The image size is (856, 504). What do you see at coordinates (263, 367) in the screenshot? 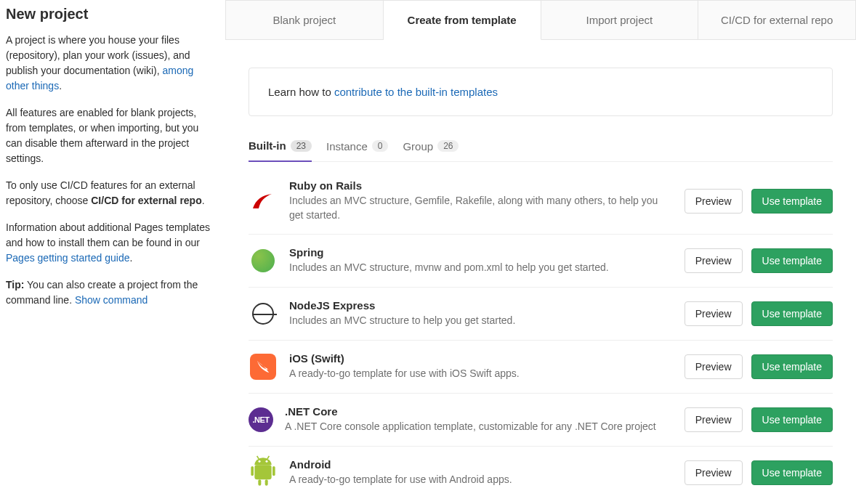
I see `swift-icon` at bounding box center [263, 367].